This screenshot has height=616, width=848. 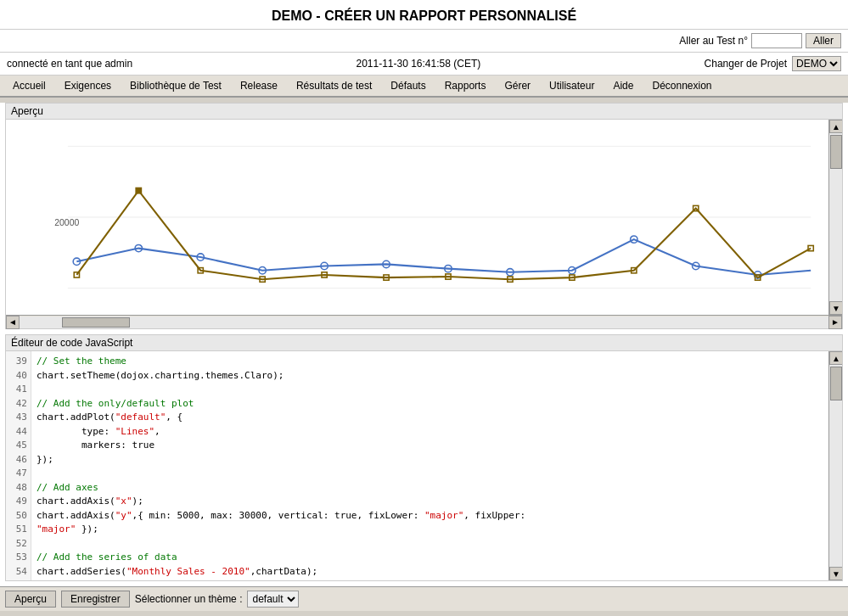 What do you see at coordinates (334, 86) in the screenshot?
I see `nav-item-resultats: Résultats de test` at bounding box center [334, 86].